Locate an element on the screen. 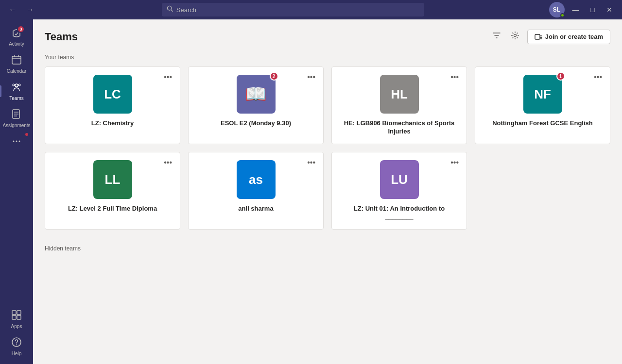 The height and width of the screenshot is (364, 622). team-name-esol-e2: ESOL E2 (Monday 9.30) is located at coordinates (256, 123).